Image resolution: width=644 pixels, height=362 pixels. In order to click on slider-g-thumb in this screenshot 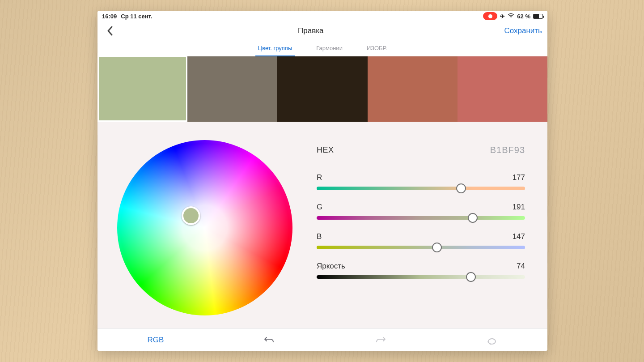, I will do `click(473, 218)`.